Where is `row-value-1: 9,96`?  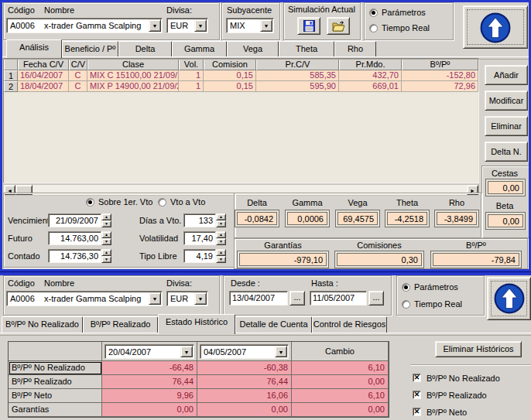
row-value-1: 9,96 is located at coordinates (150, 396).